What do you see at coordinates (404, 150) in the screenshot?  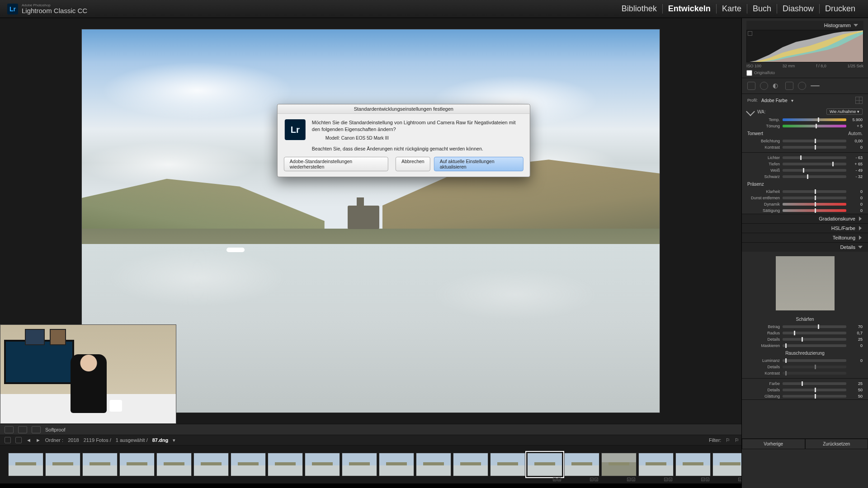 I see `dialog-warning: Beachten Sie, dass diese Änderungen nich…` at bounding box center [404, 150].